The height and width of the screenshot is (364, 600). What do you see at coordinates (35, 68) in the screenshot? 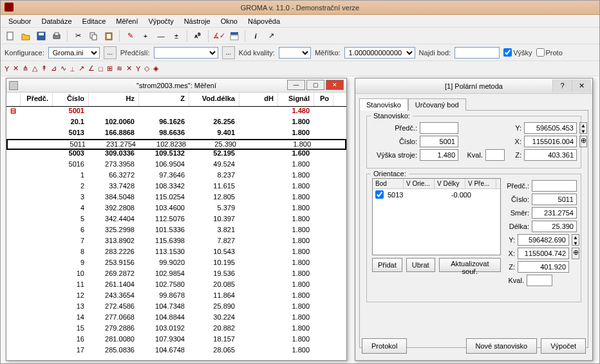
I see `tool-icon-4: △` at bounding box center [35, 68].